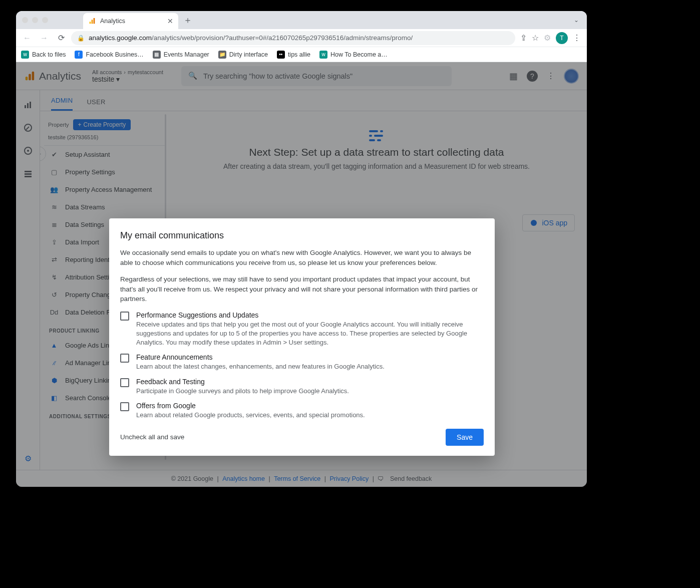 The width and height of the screenshot is (700, 588). What do you see at coordinates (310, 382) in the screenshot?
I see `option-title: Feedback and Testing` at bounding box center [310, 382].